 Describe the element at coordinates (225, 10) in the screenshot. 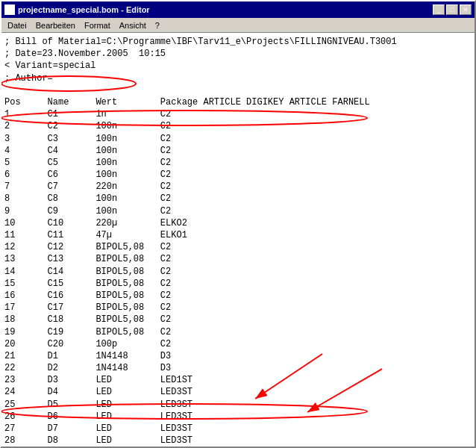

I see `title-bar-text: projectname_special.bom - Editor` at that location.